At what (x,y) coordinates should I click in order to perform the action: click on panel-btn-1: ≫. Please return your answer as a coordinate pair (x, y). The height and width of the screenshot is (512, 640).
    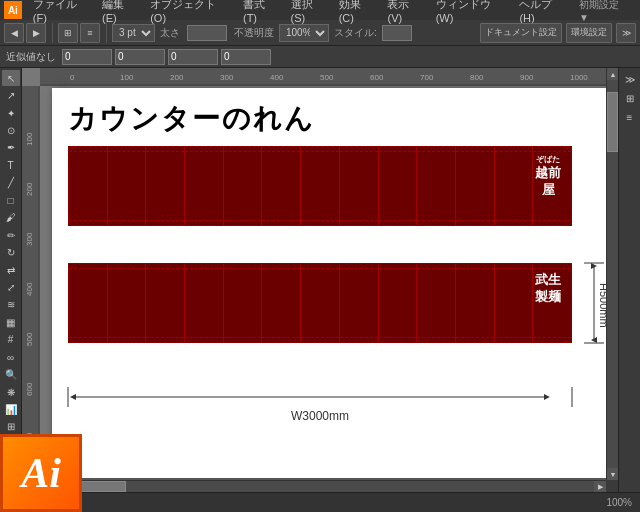
    Looking at the image, I should click on (630, 79).